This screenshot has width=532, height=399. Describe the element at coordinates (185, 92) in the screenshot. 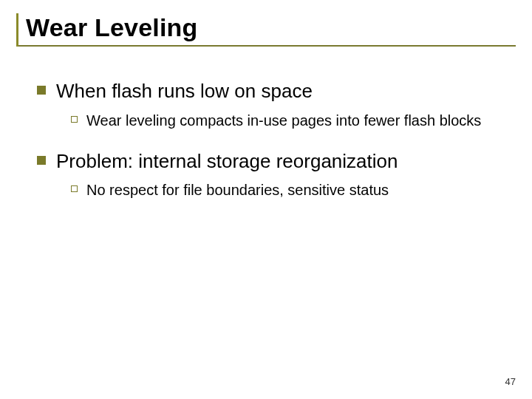

I see `bullet-text: When flash runs low on space` at that location.